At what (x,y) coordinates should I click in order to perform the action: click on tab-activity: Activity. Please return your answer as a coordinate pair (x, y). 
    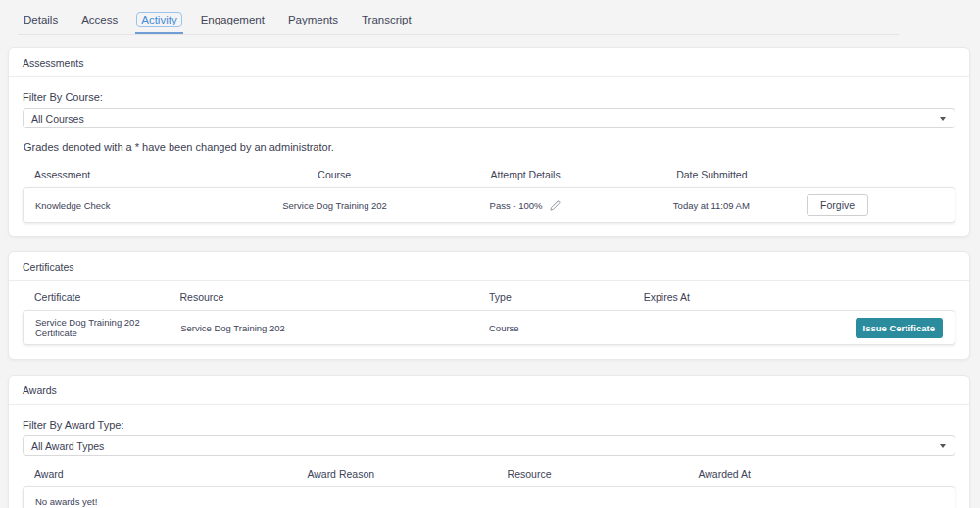
    Looking at the image, I should click on (159, 24).